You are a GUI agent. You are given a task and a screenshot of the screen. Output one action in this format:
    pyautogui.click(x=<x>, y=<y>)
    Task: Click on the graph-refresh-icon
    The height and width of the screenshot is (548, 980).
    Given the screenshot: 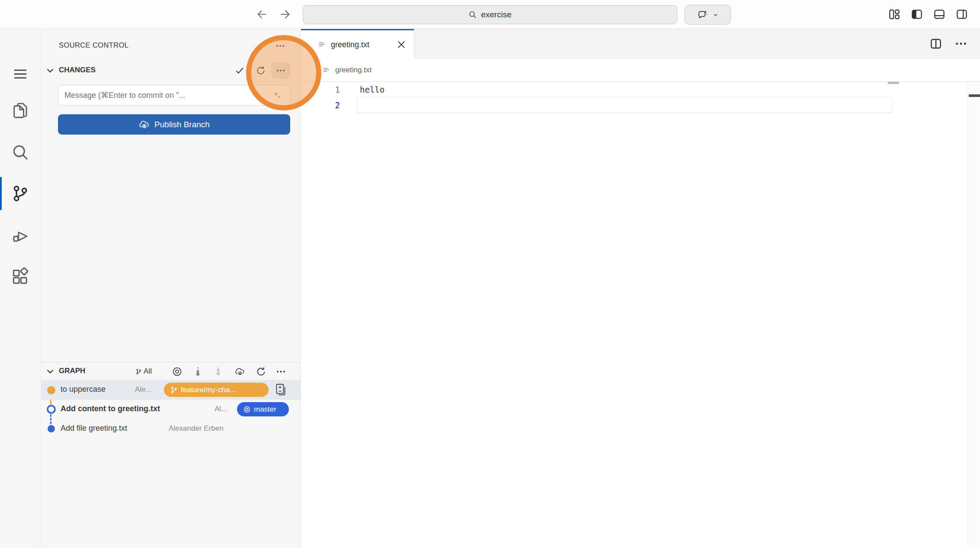 What is the action you would take?
    pyautogui.click(x=261, y=371)
    